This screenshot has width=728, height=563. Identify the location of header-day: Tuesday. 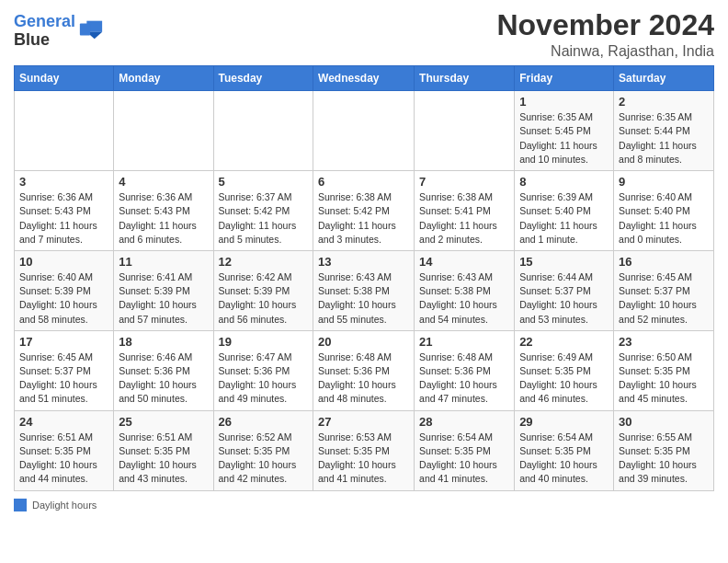
(263, 79).